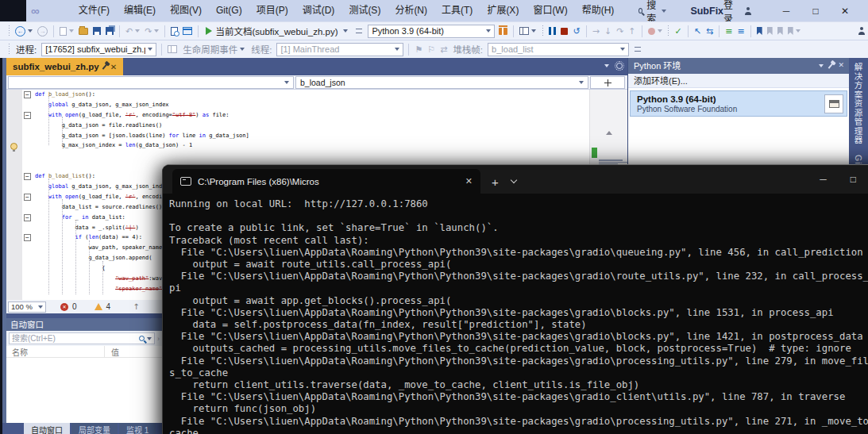 Image resolution: width=868 pixels, height=434 pixels. What do you see at coordinates (64, 307) in the screenshot?
I see `error-icon` at bounding box center [64, 307].